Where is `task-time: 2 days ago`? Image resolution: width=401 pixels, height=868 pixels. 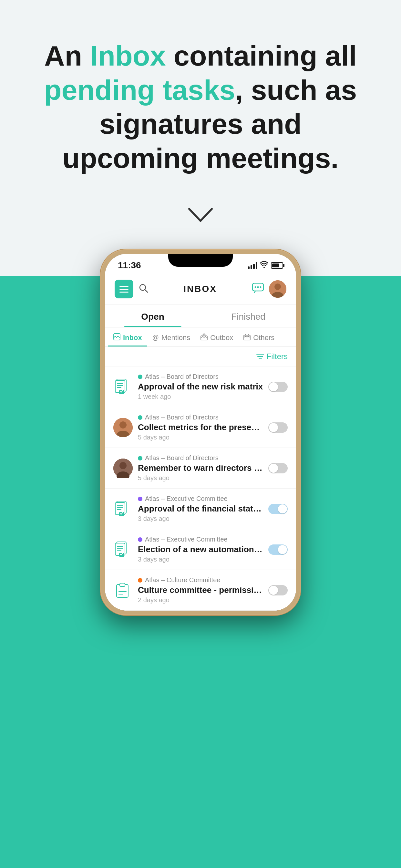 task-time: 2 days ago is located at coordinates (201, 600).